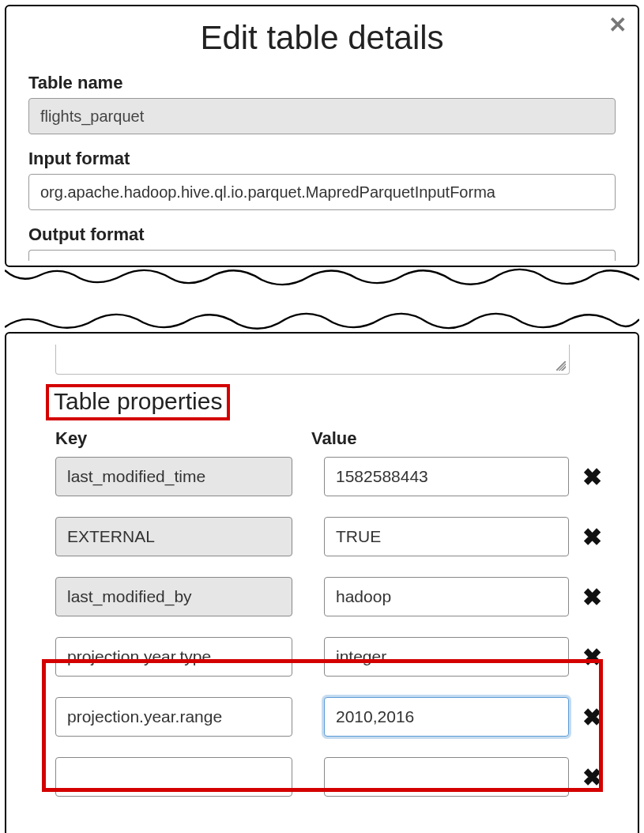 This screenshot has width=644, height=833. What do you see at coordinates (183, 439) in the screenshot?
I see `column-header-key: Key` at bounding box center [183, 439].